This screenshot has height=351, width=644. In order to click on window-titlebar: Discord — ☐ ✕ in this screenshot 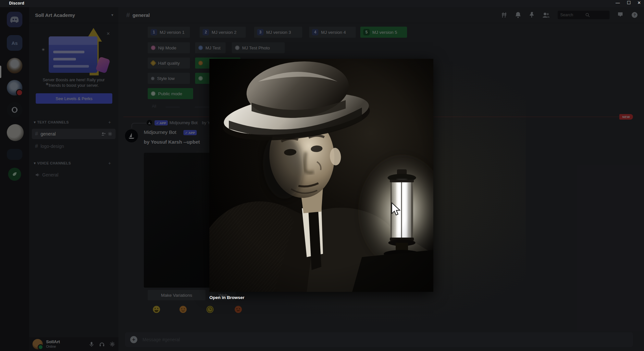, I will do `click(322, 4)`.